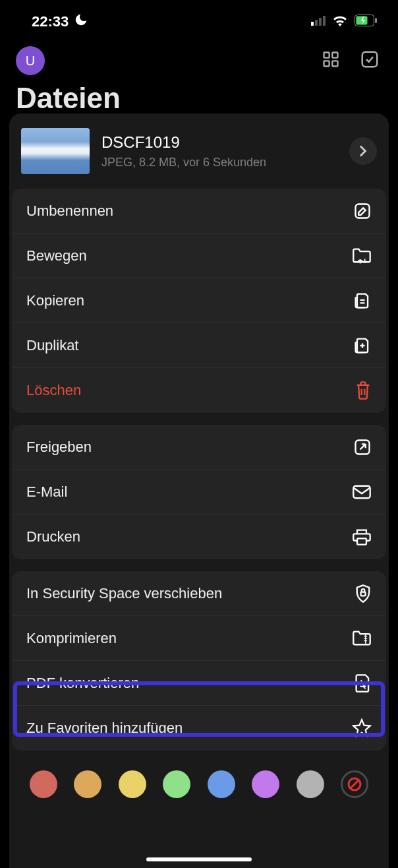  Describe the element at coordinates (363, 594) in the screenshot. I see `shield-lock-icon` at that location.